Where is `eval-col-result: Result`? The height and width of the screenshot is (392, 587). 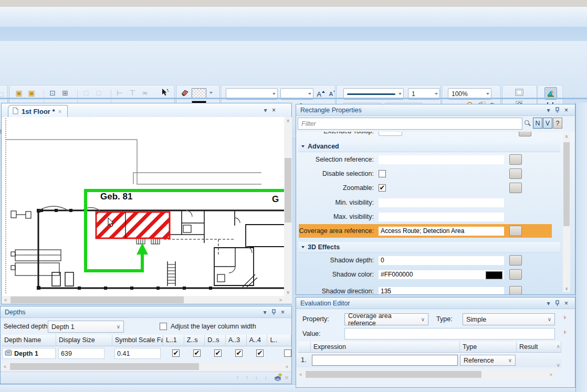
eval-col-result: Result is located at coordinates (539, 347).